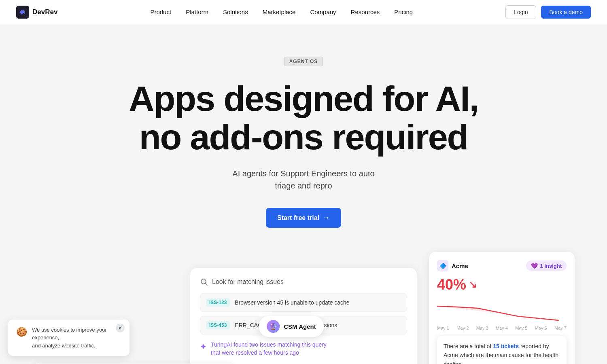 Image resolution: width=607 pixels, height=364 pixels. What do you see at coordinates (541, 328) in the screenshot?
I see `chart-date-6: May 6` at bounding box center [541, 328].